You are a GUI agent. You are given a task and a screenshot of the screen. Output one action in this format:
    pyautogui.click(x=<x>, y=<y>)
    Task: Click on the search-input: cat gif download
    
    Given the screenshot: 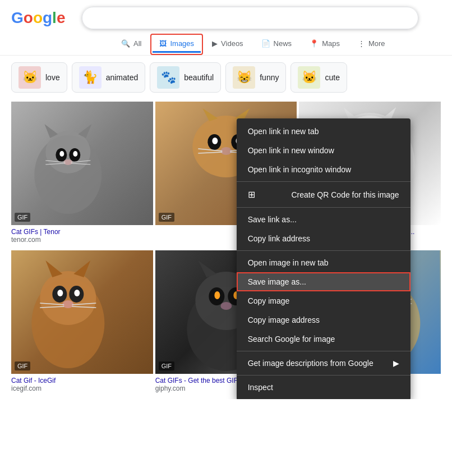 What is the action you would take?
    pyautogui.click(x=250, y=18)
    